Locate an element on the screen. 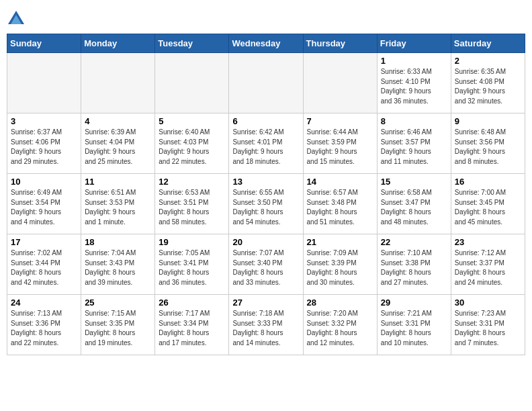 This screenshot has width=532, height=411. calendar-cell: 6Sunrise: 6:42 AM Sunset: 4:01 PM Daylig… is located at coordinates (266, 144).